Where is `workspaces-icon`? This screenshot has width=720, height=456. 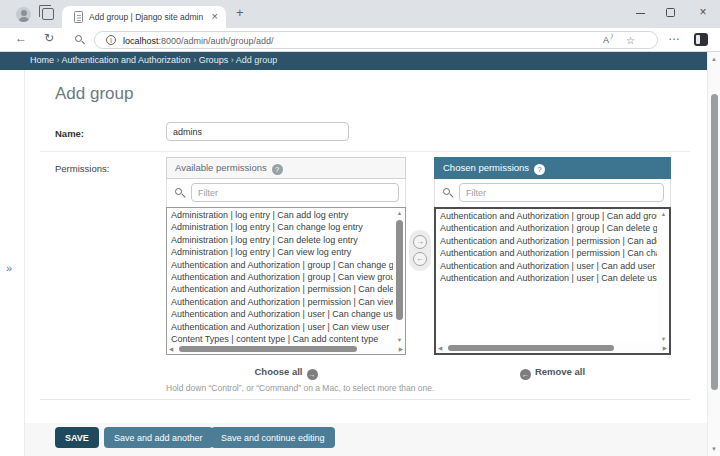 workspaces-icon is located at coordinates (48, 14).